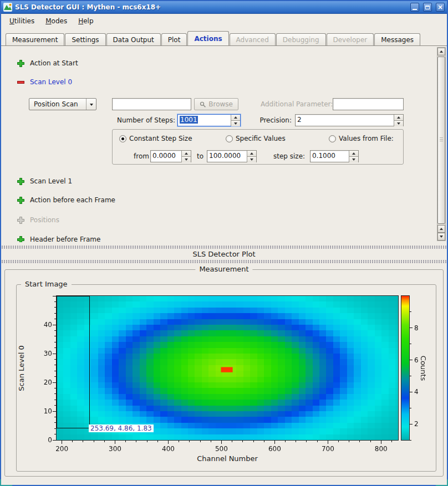 The image size is (448, 486). What do you see at coordinates (63, 104) in the screenshot?
I see `scan-mode-combobox: Position Scan` at bounding box center [63, 104].